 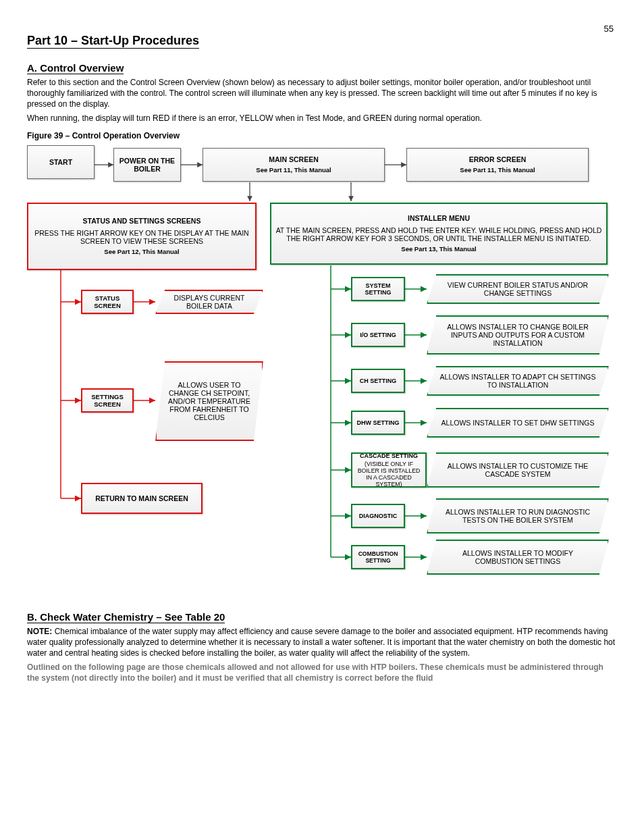 What do you see at coordinates (322, 643) in the screenshot?
I see `note-paragraph: NOTE: Chemical imbalance of the water su…` at bounding box center [322, 643].